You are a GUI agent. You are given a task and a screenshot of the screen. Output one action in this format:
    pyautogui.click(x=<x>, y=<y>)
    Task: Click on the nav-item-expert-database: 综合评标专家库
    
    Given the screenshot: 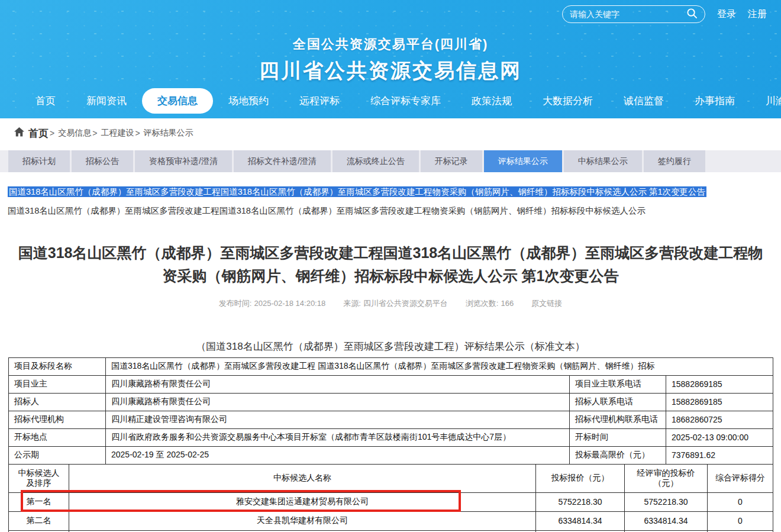 What is the action you would take?
    pyautogui.click(x=406, y=101)
    